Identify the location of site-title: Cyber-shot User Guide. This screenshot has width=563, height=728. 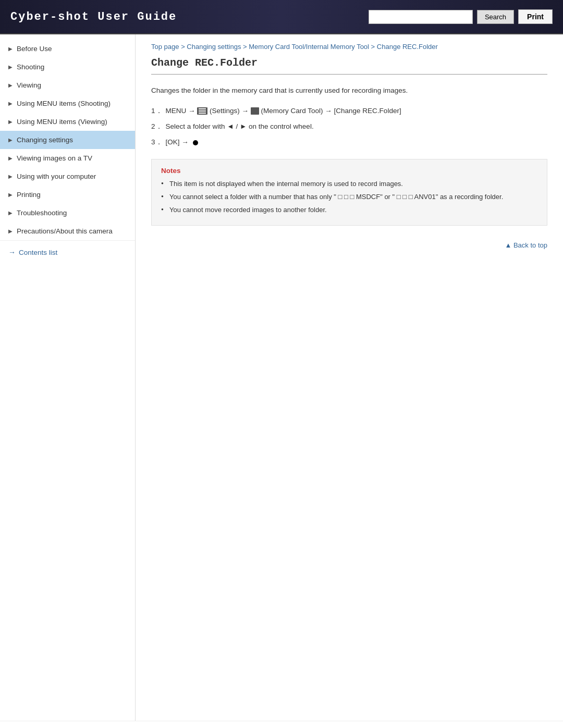
(94, 17).